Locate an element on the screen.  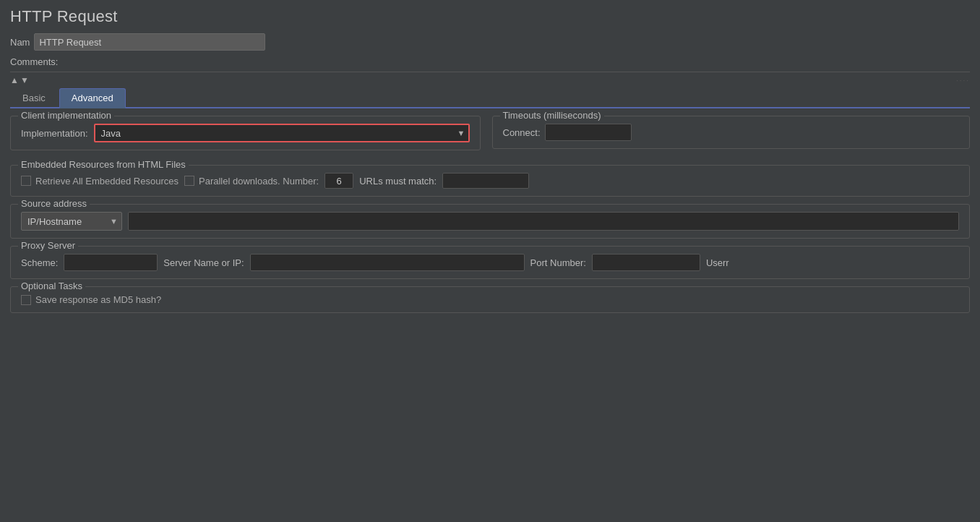
embedded-resources-title: Embedded Resources from HTML Files is located at coordinates (103, 165).